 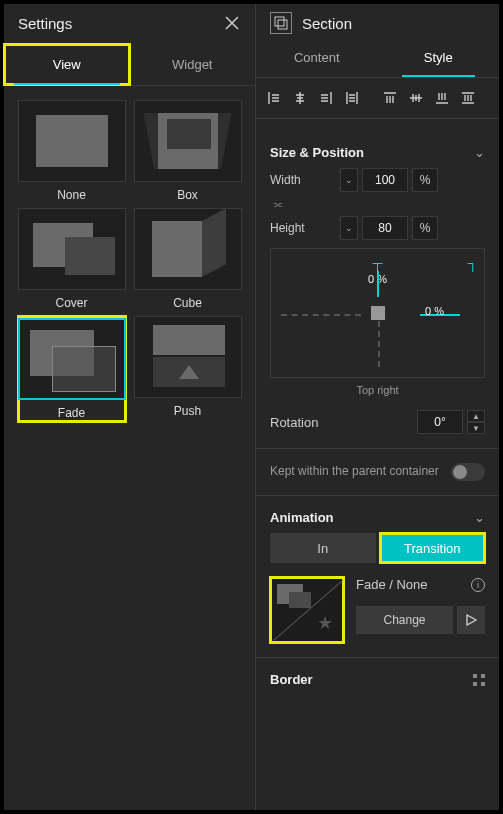 What do you see at coordinates (188, 141) in the screenshot?
I see `effect-box` at bounding box center [188, 141].